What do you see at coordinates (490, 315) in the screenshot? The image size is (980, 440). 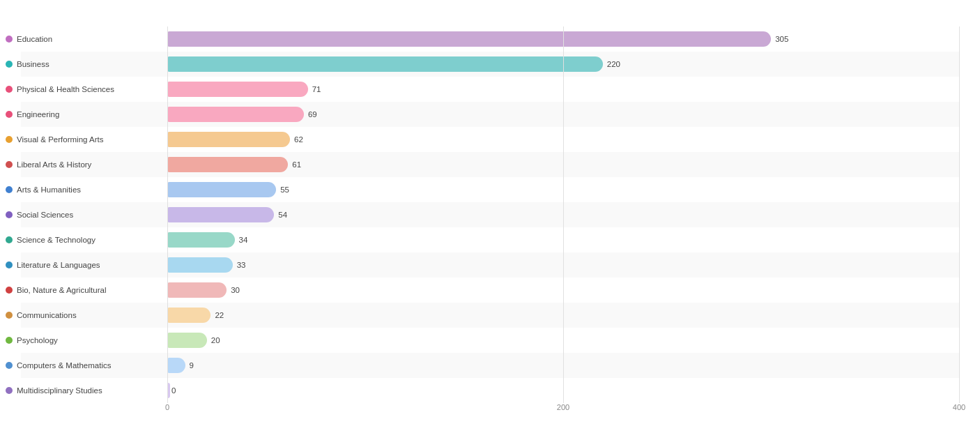 I see `bar-row: Communications 22` at bounding box center [490, 315].